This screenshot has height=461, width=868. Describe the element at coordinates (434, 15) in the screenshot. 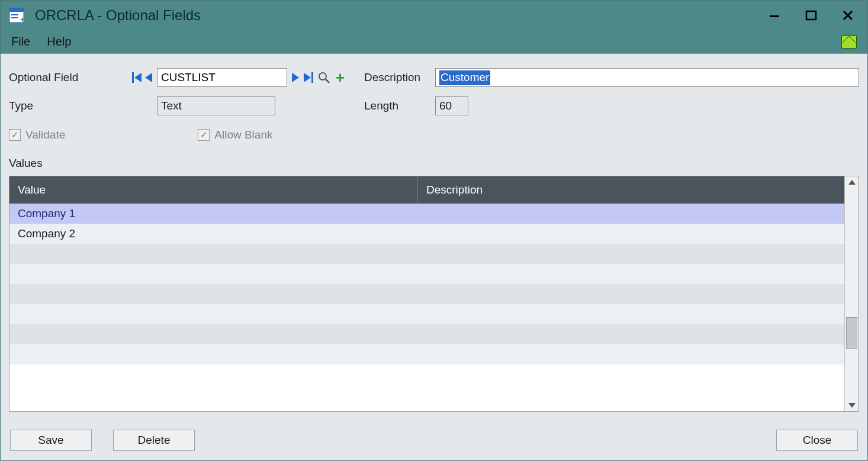

I see `titlebar: + ORCRLA - Optional Fields` at that location.